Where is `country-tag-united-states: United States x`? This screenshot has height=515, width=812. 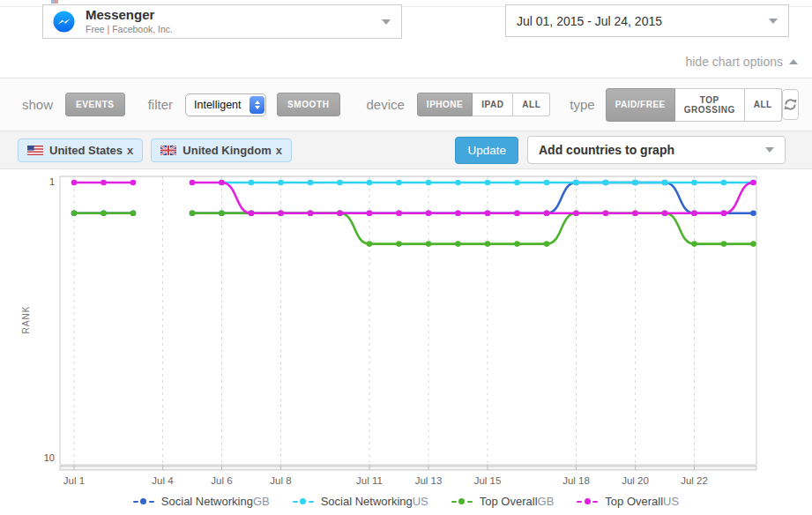 country-tag-united-states: United States x is located at coordinates (80, 150).